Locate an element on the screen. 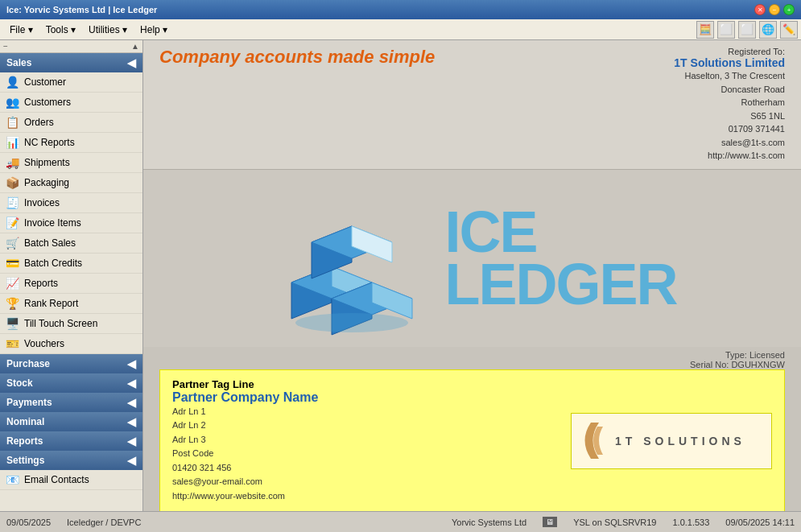 This screenshot has width=801, height=532. reg-website: http://www.1t-s.com is located at coordinates (729, 156).